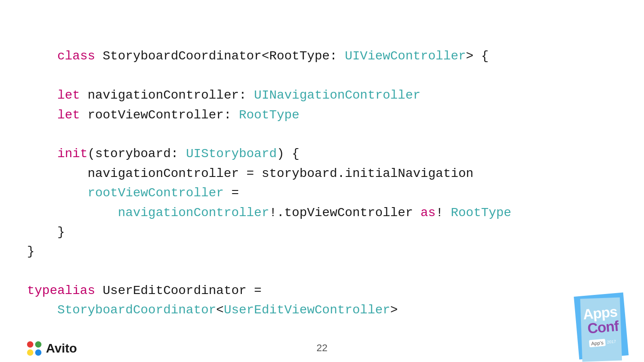 This screenshot has height=362, width=644. What do you see at coordinates (322, 348) in the screenshot?
I see `bottom-bar: Avito 22` at bounding box center [322, 348].